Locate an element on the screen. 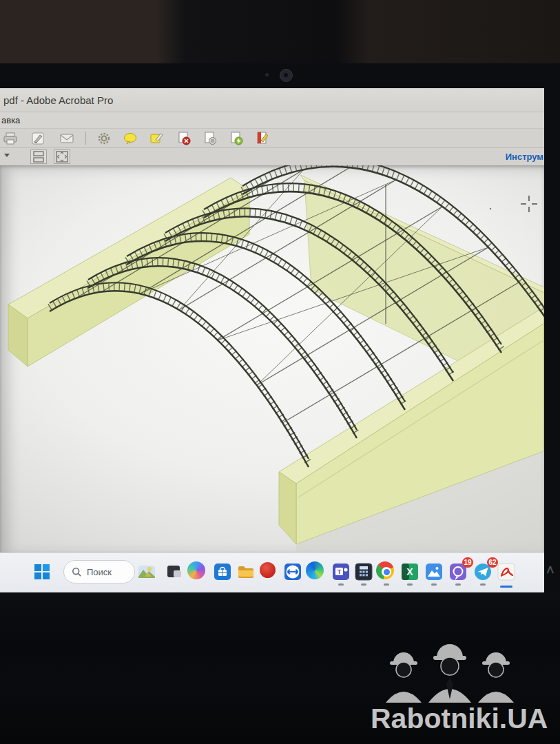 This screenshot has width=560, height=744. speck is located at coordinates (490, 209).